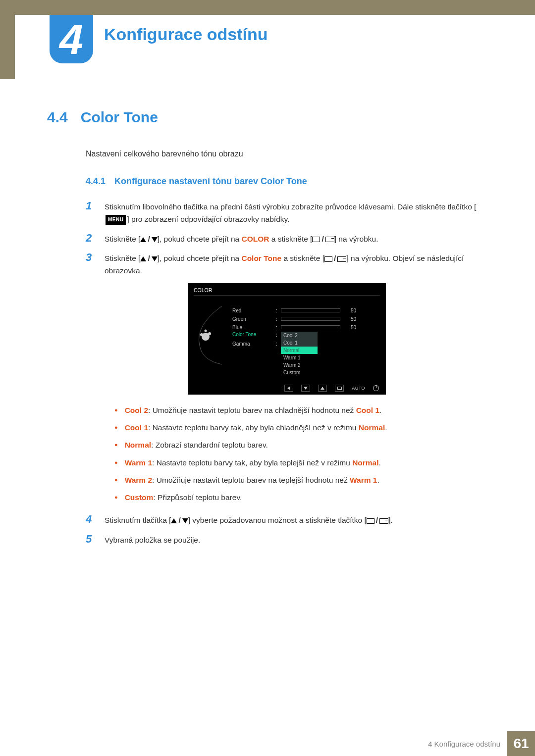 The image size is (535, 756). What do you see at coordinates (287, 181) in the screenshot?
I see `subsection-heading: 4.4.1 Konfigurace nastavení tónu barev C…` at bounding box center [287, 181].